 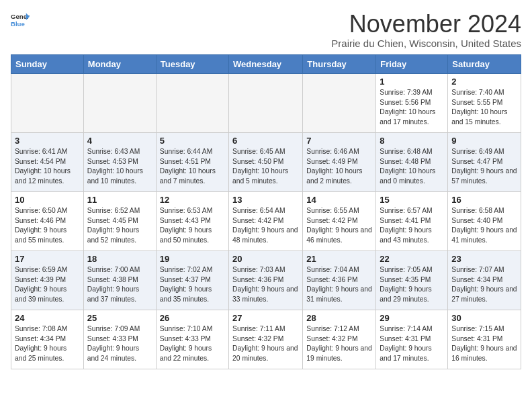 What do you see at coordinates (339, 167) in the screenshot?
I see `day-info: Sunrise: 6:46 AM Sunset: 4:49 PM Dayligh…` at bounding box center [339, 167].